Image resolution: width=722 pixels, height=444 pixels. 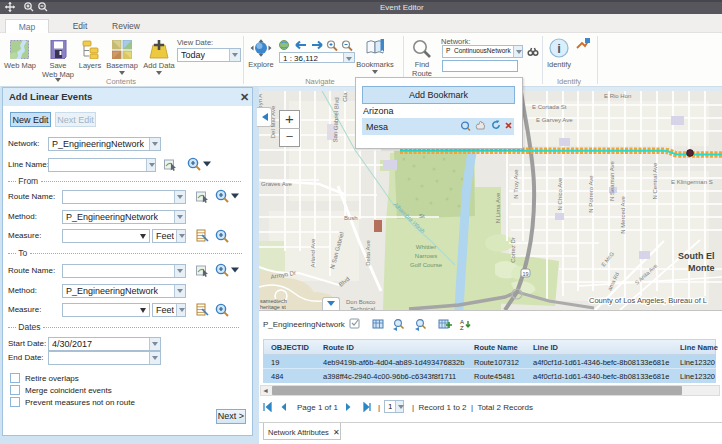 What do you see at coordinates (623, 215) in the screenshot?
I see `svg-text: N Merced Ave` at bounding box center [623, 215].